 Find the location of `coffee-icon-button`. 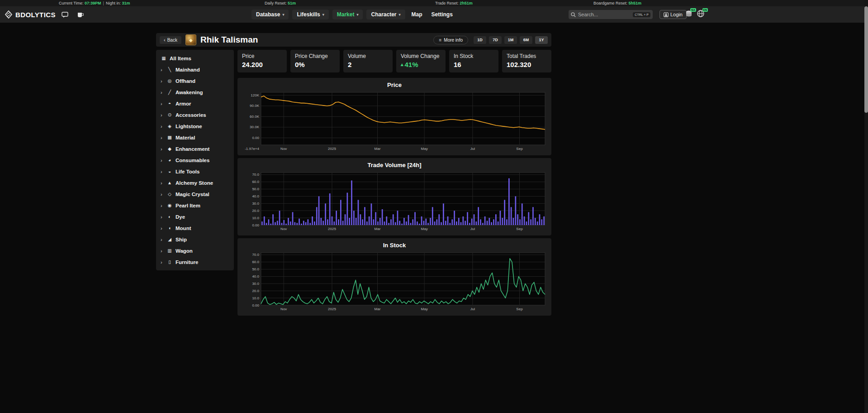

coffee-icon-button is located at coordinates (81, 14).